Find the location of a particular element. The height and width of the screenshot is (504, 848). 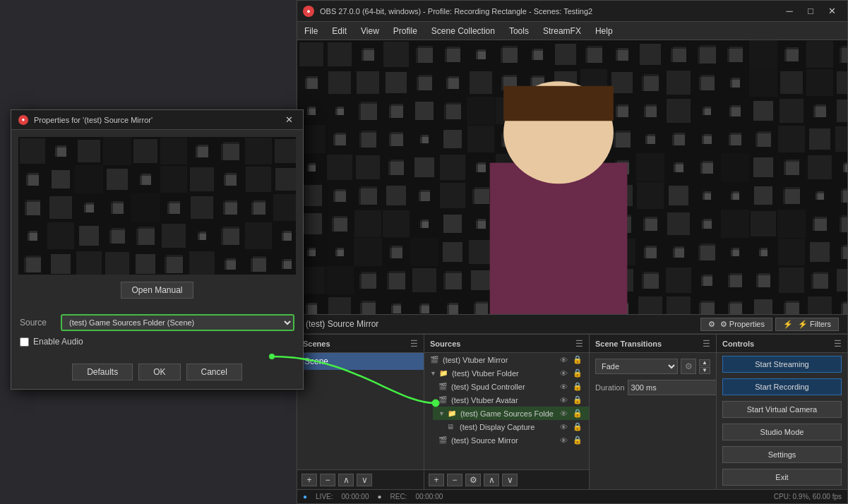

obs-title-text: OBS 27.0.0 (64-bit, windows) - Profile: … is located at coordinates (549, 11).